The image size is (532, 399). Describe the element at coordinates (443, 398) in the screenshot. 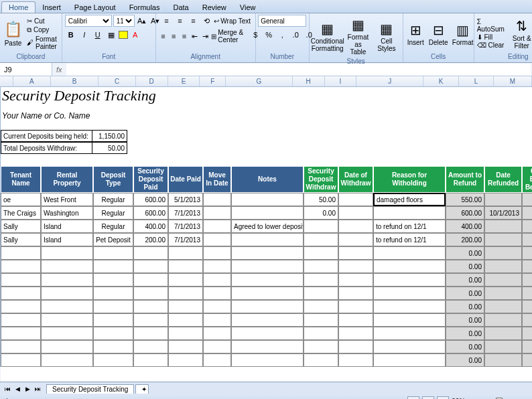

I see `view-break-button` at that location.